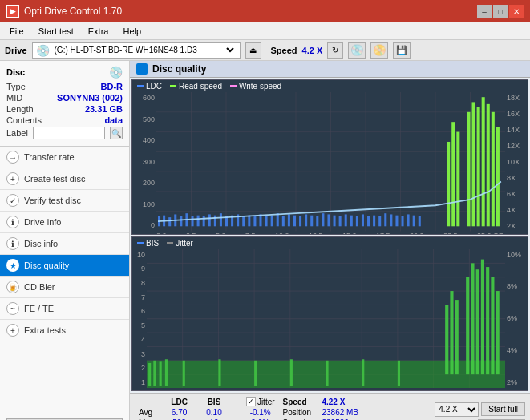 This screenshot has height=420, width=530. Describe the element at coordinates (41, 244) in the screenshot. I see `nav-disc-info-label: Disc info` at that location.